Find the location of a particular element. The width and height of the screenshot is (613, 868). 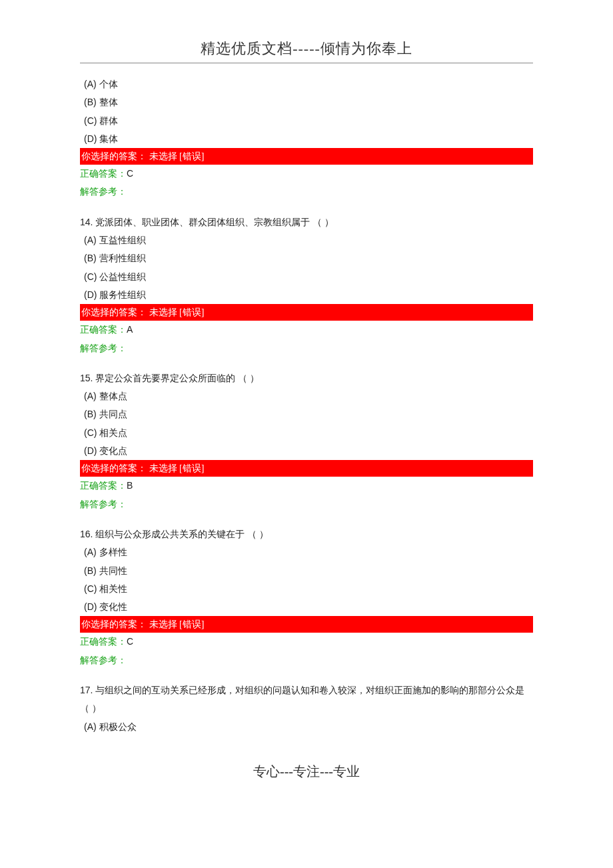

question-13: (A) 个体 (B) 整体 (C) 群体 (D) 集体 is located at coordinates (306, 112).